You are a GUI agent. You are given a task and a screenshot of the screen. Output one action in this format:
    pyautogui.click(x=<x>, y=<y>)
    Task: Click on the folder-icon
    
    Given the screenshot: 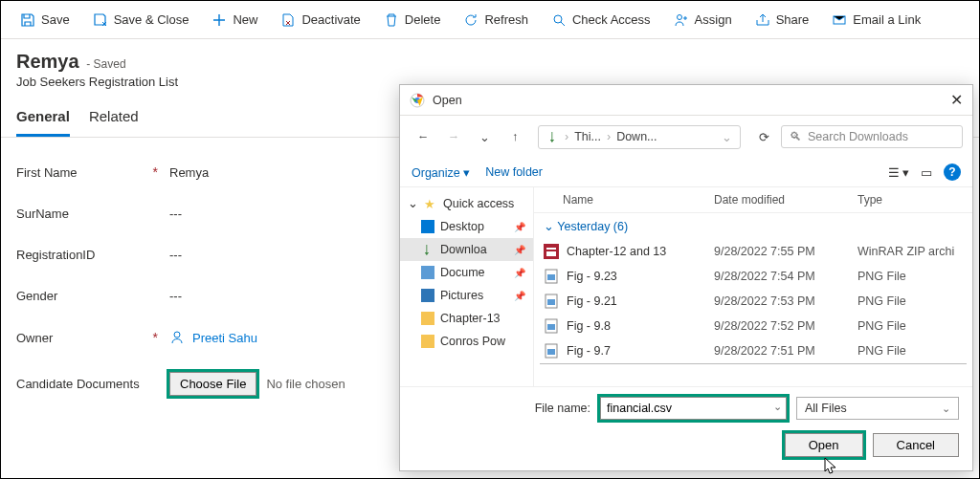 What is the action you would take?
    pyautogui.click(x=428, y=318)
    